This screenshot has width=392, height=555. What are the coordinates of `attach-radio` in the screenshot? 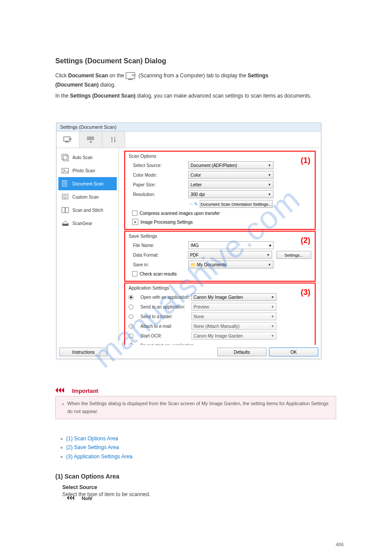 It's located at (131, 326).